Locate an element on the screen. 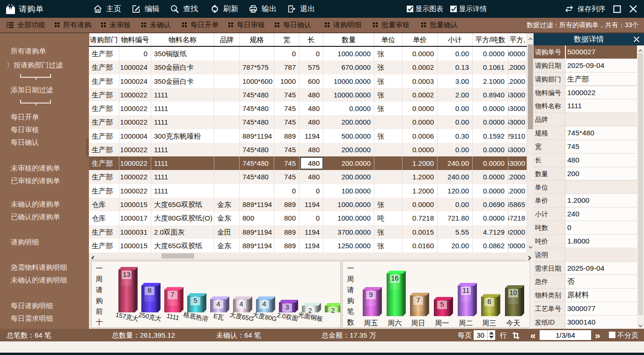 The height and width of the screenshot is (355, 644). svg-text: 1111 is located at coordinates (173, 317).